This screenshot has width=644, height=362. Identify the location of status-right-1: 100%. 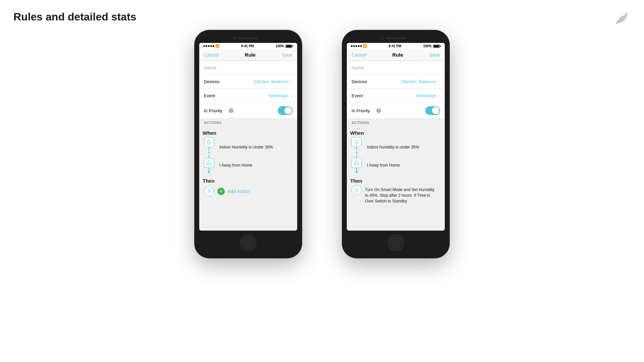
(284, 46).